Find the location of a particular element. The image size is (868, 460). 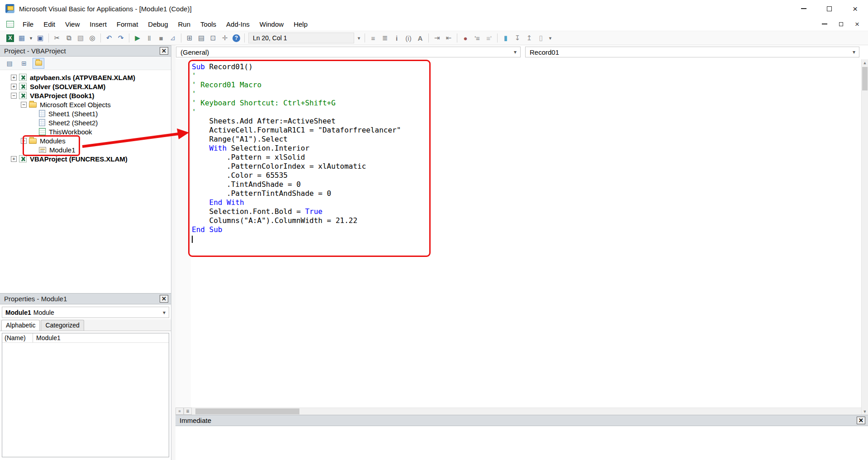

mdi-minimize-button is located at coordinates (825, 24).